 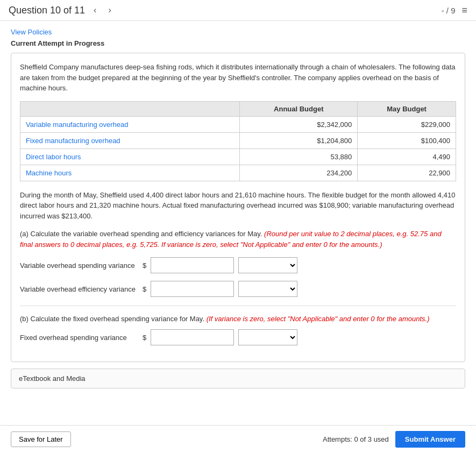 What do you see at coordinates (238, 439) in the screenshot?
I see `footer: Save for Later Attempts: 0 of 3 used Sub…` at bounding box center [238, 439].